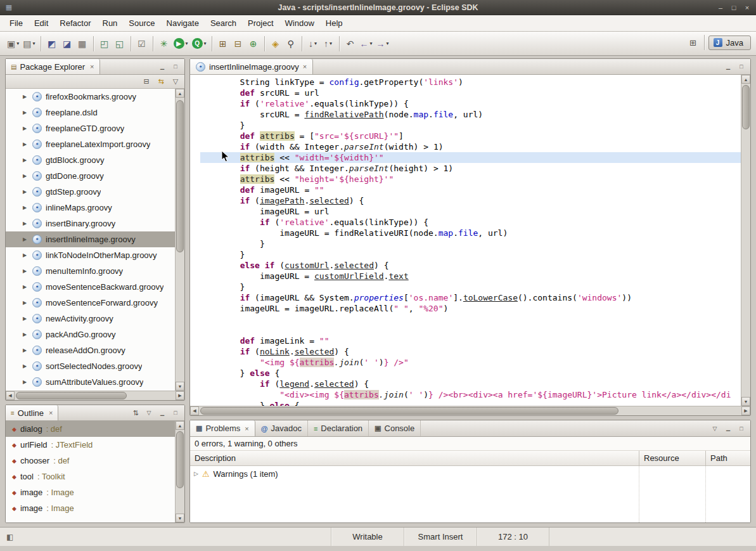 The width and height of the screenshot is (756, 551). Describe the element at coordinates (90, 255) in the screenshot. I see `tree-item: ▶✶linkToNodeInOtherMap.groovy` at that location.